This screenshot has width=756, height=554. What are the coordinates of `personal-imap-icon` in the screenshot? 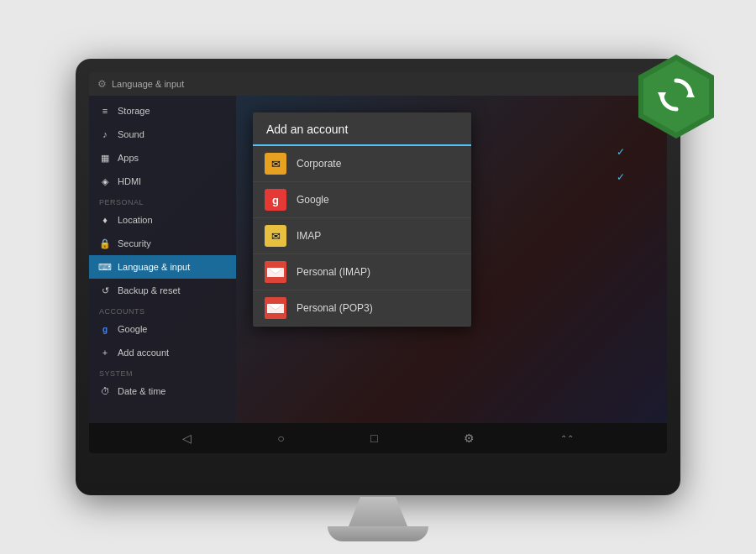 It's located at (276, 272).